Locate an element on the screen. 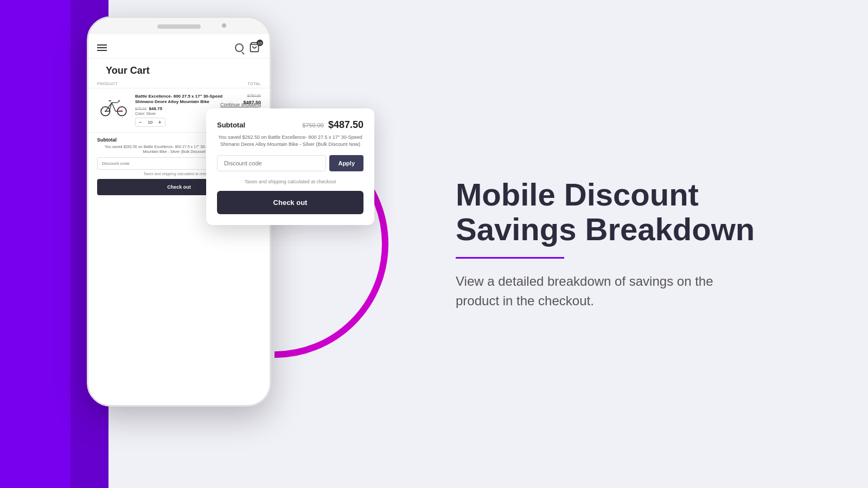 This screenshot has width=868, height=488. modal-original-price: $750.00 is located at coordinates (313, 125).